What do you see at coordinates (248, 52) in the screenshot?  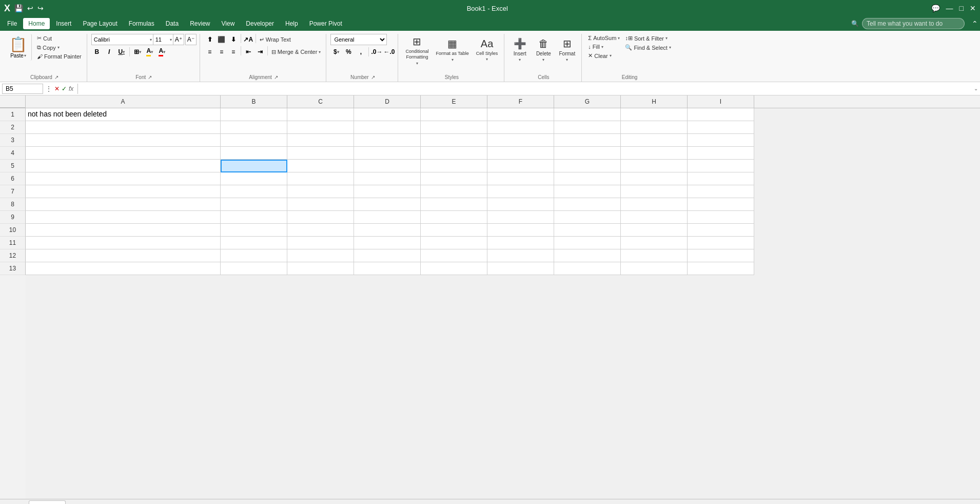 I see `decrease-indent-button: ⇤` at bounding box center [248, 52].